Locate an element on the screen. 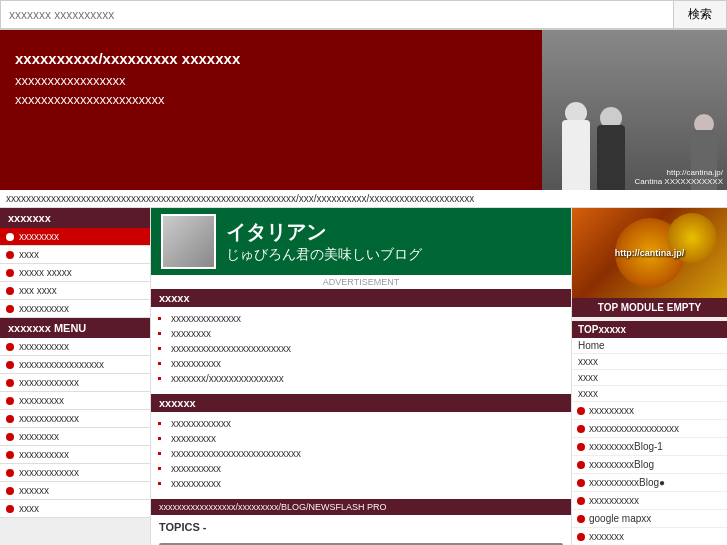 This screenshot has height=545, width=727. right-sidebar-item-3: xxxxxxxxxBlog is located at coordinates (650, 465).